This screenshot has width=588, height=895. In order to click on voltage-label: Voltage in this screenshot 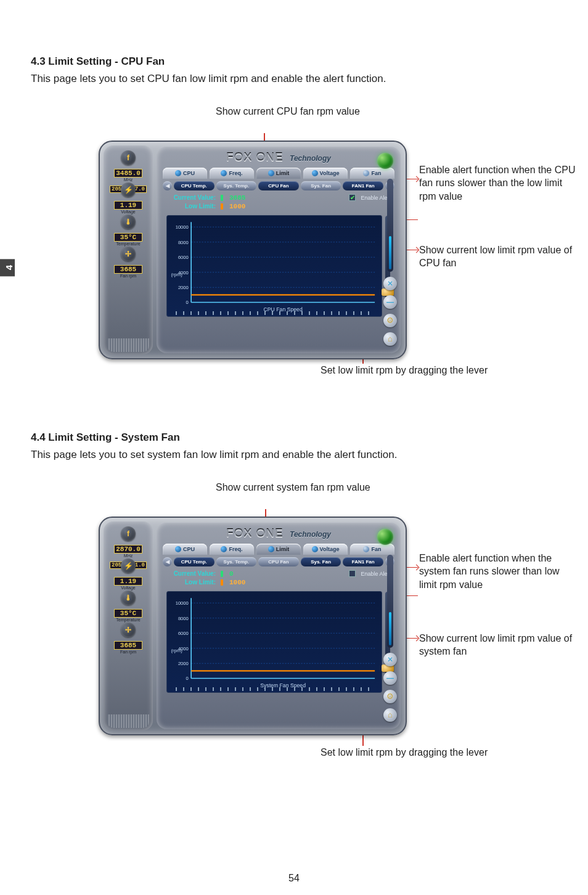, I will do `click(128, 588)`.